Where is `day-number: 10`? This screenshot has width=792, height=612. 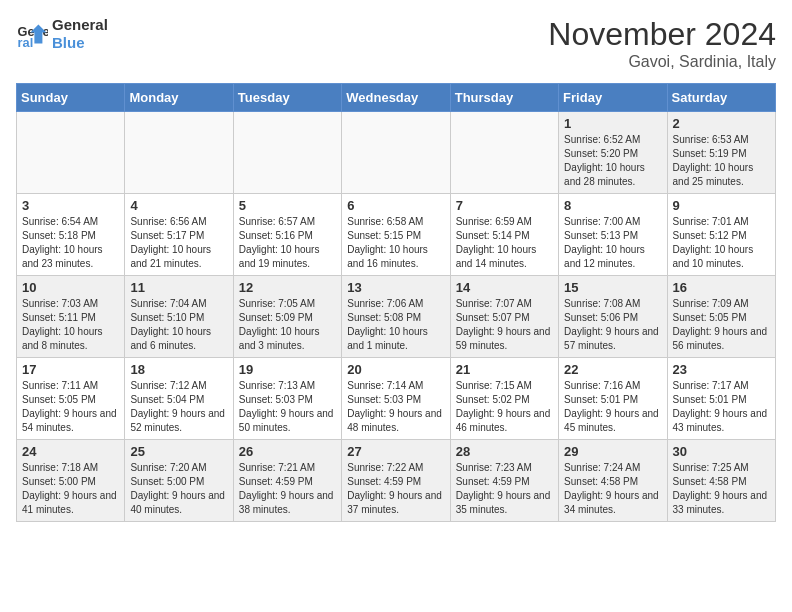
day-number: 10 is located at coordinates (70, 288).